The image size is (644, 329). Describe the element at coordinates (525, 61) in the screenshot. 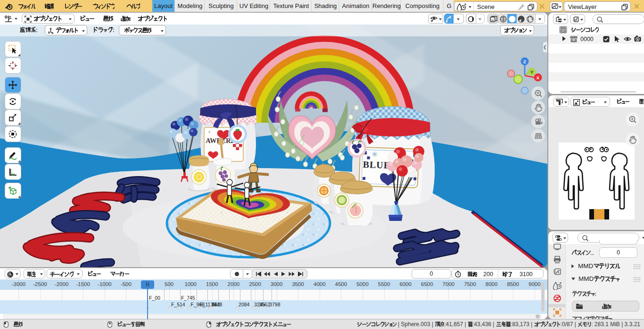

I see `svg-text: Z` at that location.